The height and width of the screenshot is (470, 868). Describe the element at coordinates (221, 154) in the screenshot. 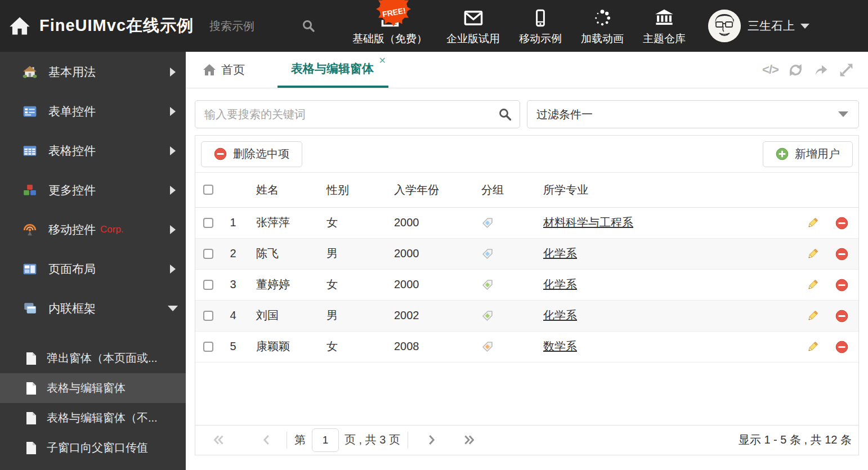

I see `minus-circle-icon` at that location.